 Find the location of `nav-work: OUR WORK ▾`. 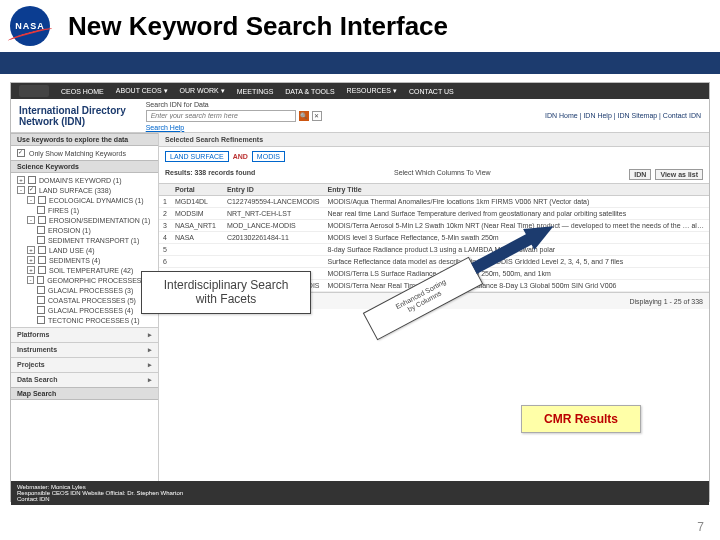

nav-work: OUR WORK ▾ is located at coordinates (202, 91).